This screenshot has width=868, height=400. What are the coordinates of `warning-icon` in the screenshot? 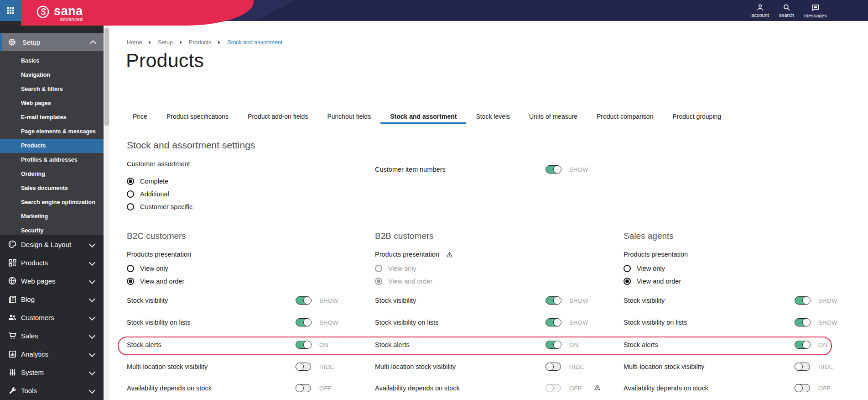 It's located at (450, 255).